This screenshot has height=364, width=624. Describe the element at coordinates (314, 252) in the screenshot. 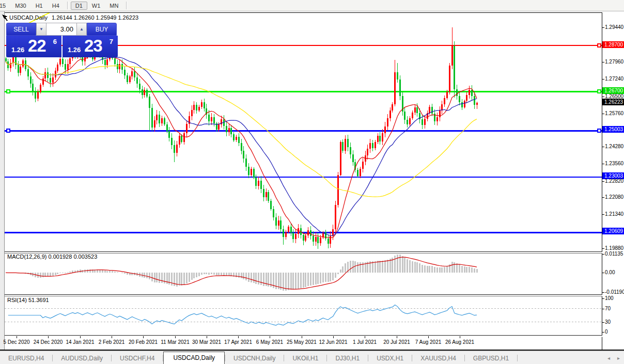

I see `macd-splitter` at that location.